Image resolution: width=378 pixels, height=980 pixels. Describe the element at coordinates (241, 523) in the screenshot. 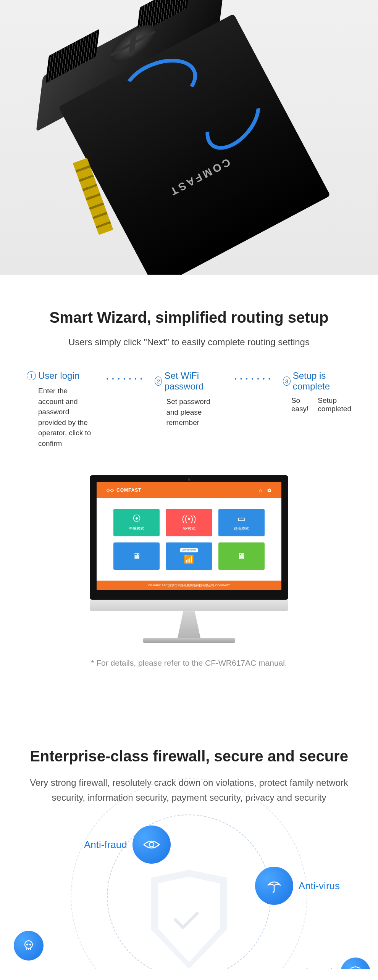

I see `tile-router-mode: ▭路由模式` at that location.